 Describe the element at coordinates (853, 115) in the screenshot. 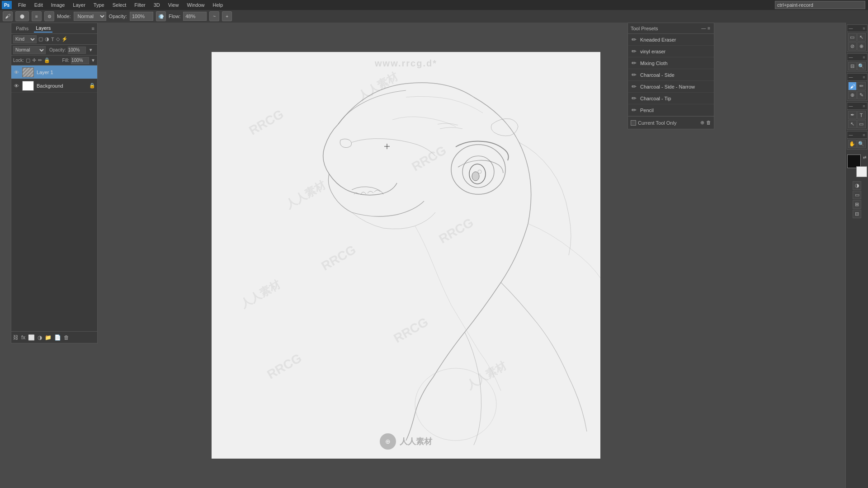

I see `pen-icon: ✒` at that location.